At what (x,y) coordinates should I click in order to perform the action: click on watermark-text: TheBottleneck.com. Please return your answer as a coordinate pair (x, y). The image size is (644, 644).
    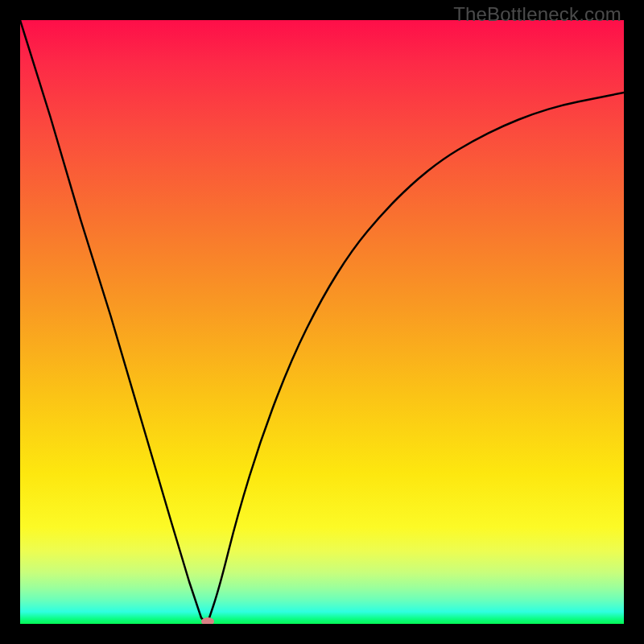
    Looking at the image, I should click on (538, 14).